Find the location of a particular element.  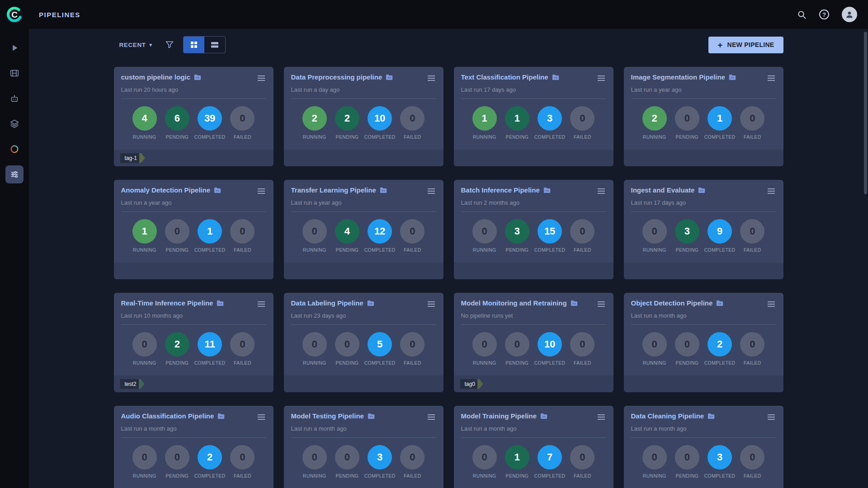

pipeline-card: Image Segmentation Pipeline Last is located at coordinates (703, 117).